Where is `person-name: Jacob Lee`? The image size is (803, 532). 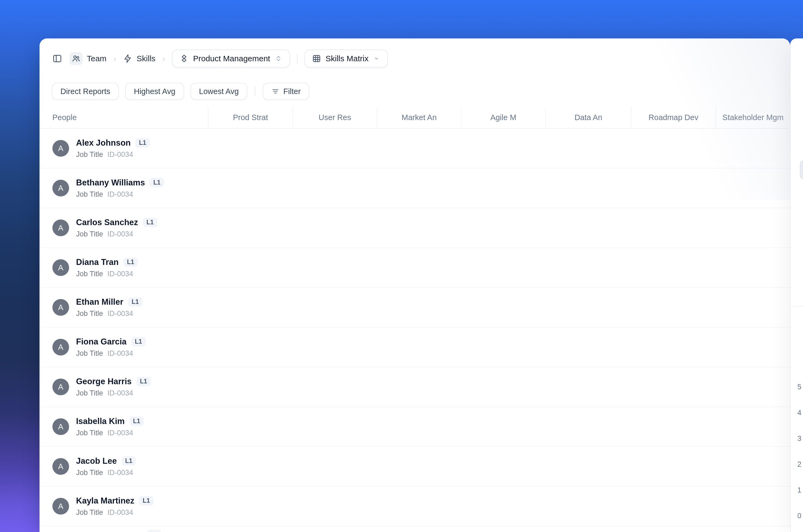 person-name: Jacob Lee is located at coordinates (96, 461).